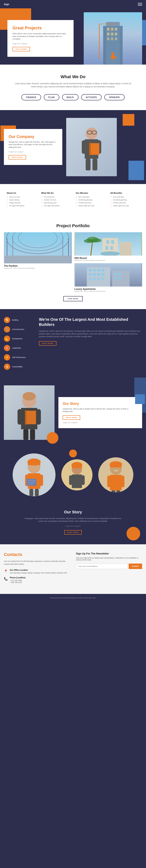 This screenshot has height=868, width=146. I want to click on company-image, so click(91, 147).